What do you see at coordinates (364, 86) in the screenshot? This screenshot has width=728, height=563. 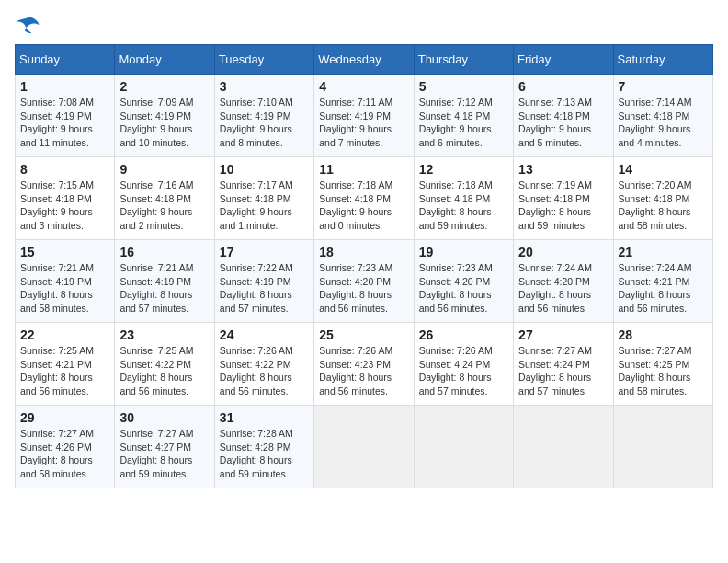 I see `day-number: 4` at bounding box center [364, 86].